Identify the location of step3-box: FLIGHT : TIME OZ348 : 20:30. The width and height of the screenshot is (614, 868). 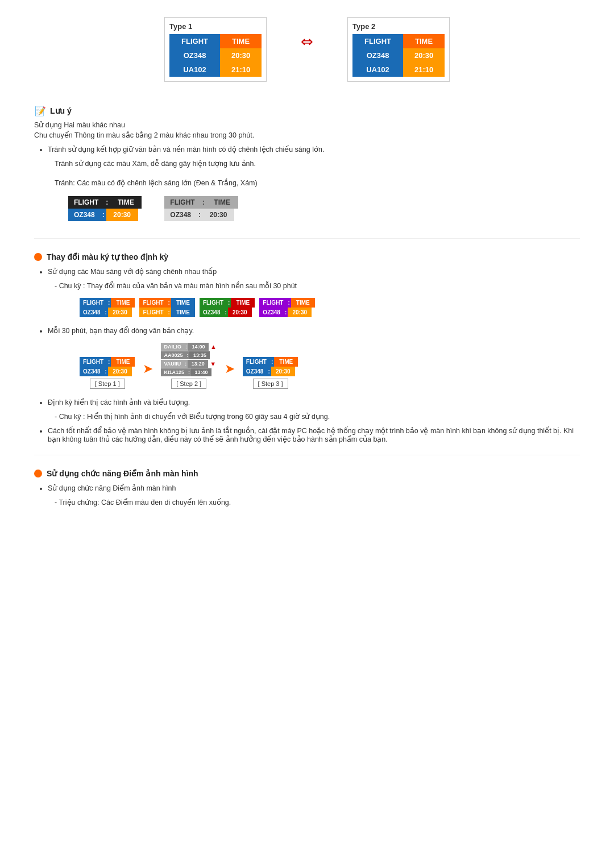
(271, 367).